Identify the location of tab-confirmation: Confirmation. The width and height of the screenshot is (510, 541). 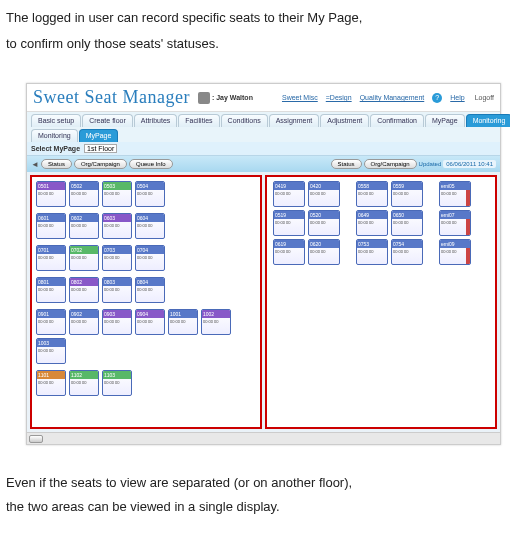
(397, 120).